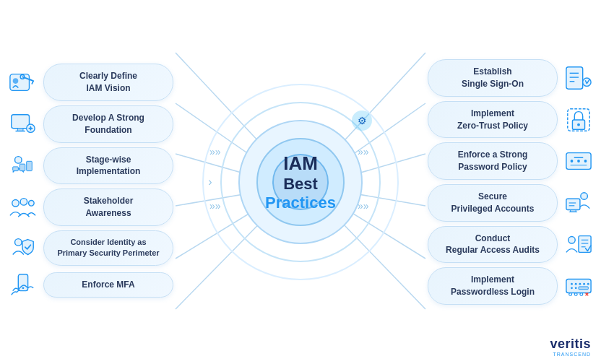 The image size is (601, 364). Describe the element at coordinates (22, 285) in the screenshot. I see `hand-device-icon` at that location.